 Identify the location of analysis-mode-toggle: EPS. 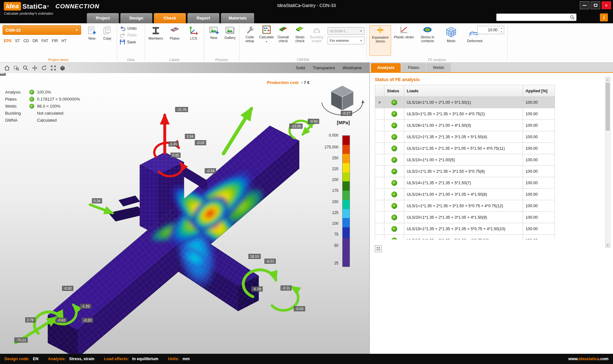
(8, 41).